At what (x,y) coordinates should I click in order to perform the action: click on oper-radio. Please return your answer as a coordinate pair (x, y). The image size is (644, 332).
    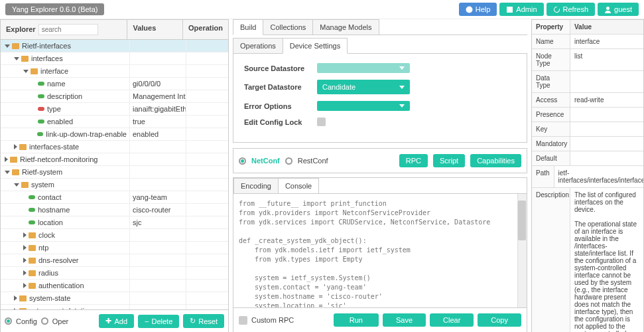
    Looking at the image, I should click on (45, 321).